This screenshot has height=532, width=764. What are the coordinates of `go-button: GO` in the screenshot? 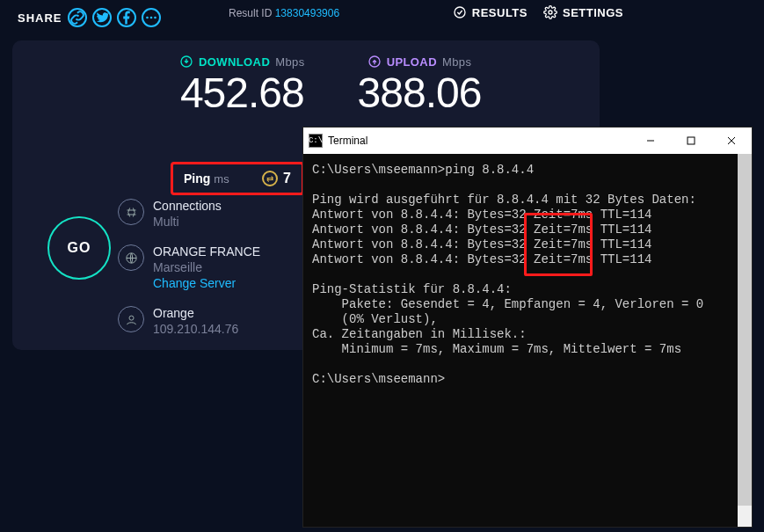 It's located at (79, 248).